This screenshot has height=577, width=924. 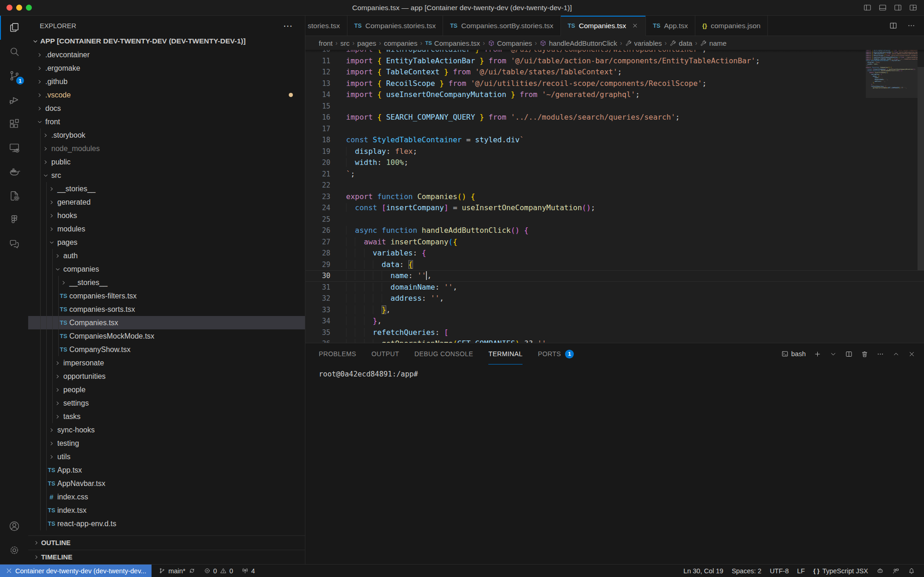 I want to click on tree-item-.devcontainer: .devcontainer, so click(x=166, y=55).